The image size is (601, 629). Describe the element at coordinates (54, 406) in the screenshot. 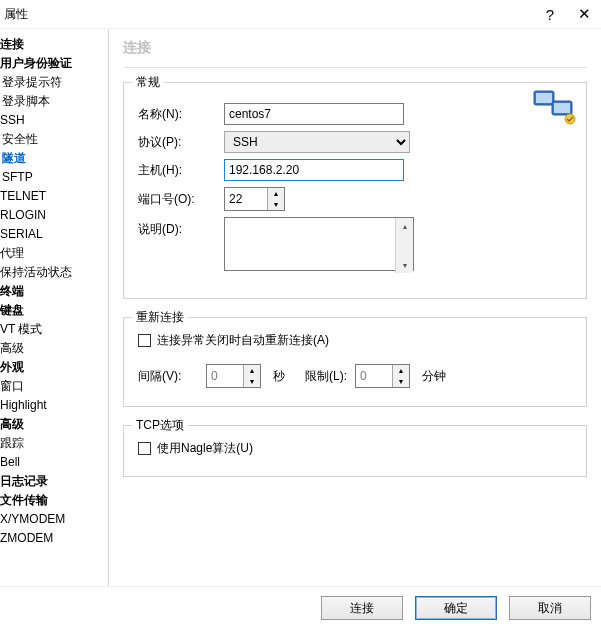

I see `tree-item: Highlight` at that location.